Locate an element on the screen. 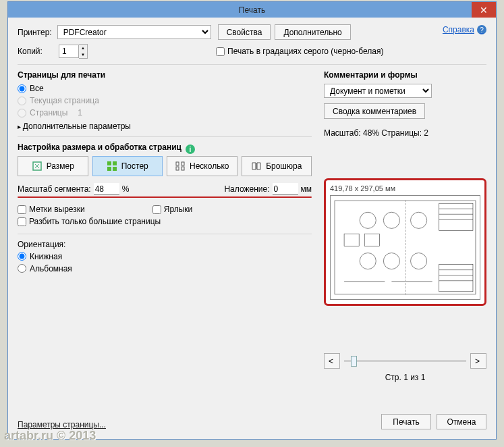 This screenshot has height=447, width=504. printer-select: PDFCreator is located at coordinates (134, 32).